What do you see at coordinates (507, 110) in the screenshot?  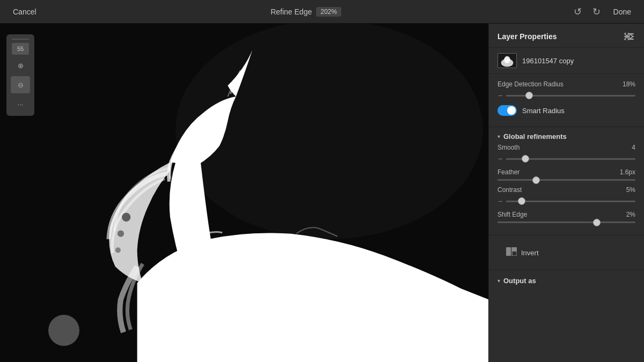 I see `smart-radius-toggle` at bounding box center [507, 110].